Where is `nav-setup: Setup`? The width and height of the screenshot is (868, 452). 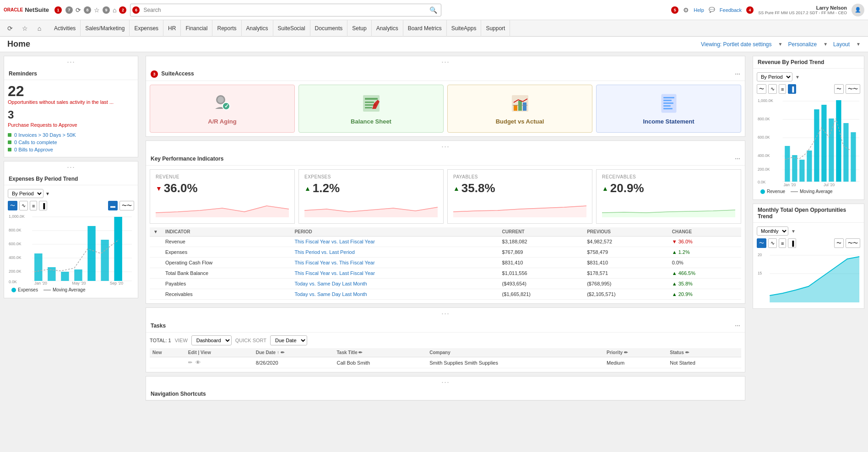 nav-setup: Setup is located at coordinates (359, 28).